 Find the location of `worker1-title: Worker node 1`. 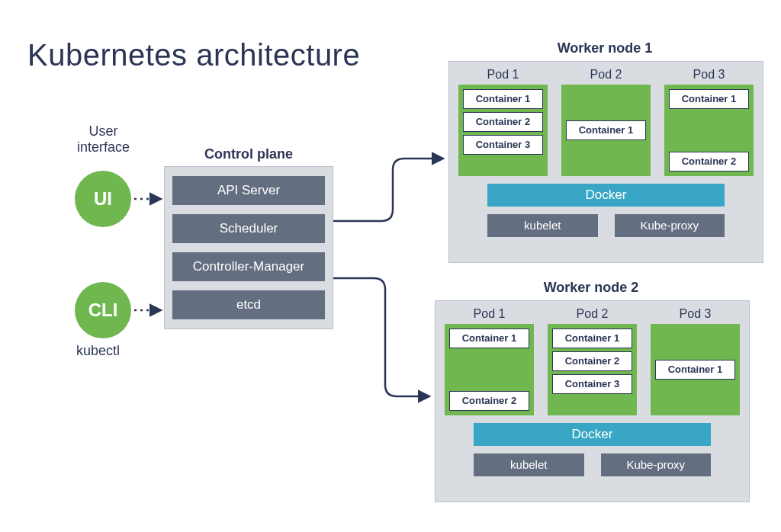

worker1-title: Worker node 1 is located at coordinates (605, 49).